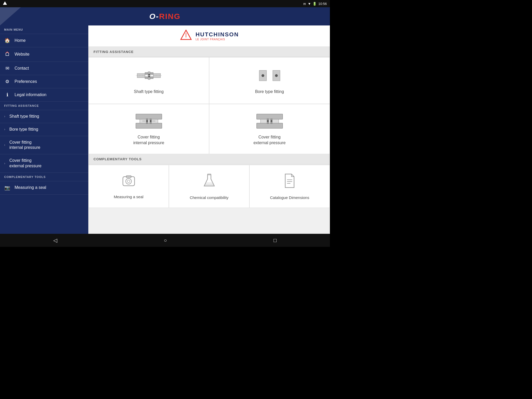 The height and width of the screenshot is (399, 532). Describe the element at coordinates (149, 140) in the screenshot. I see `cover-internal-card-label: Cover fittinginternal pressure` at that location.